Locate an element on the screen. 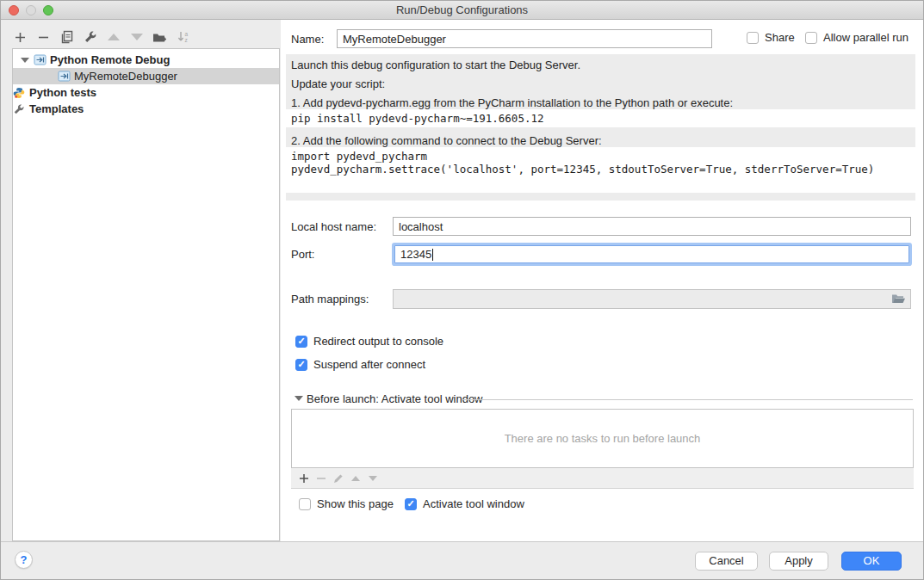 The width and height of the screenshot is (924, 580). before-launch-title: Before launch: Activate tool window is located at coordinates (394, 399).